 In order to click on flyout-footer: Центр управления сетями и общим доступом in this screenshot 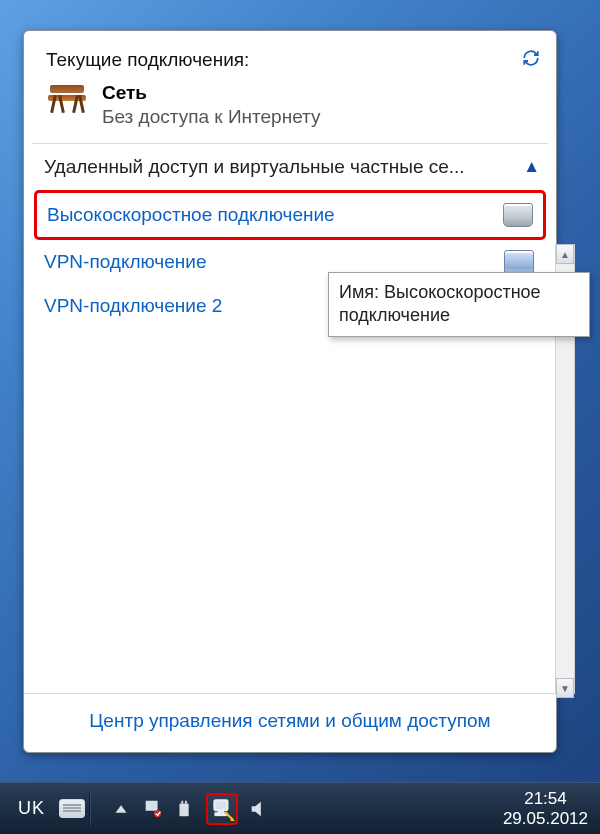, I will do `click(290, 722)`.